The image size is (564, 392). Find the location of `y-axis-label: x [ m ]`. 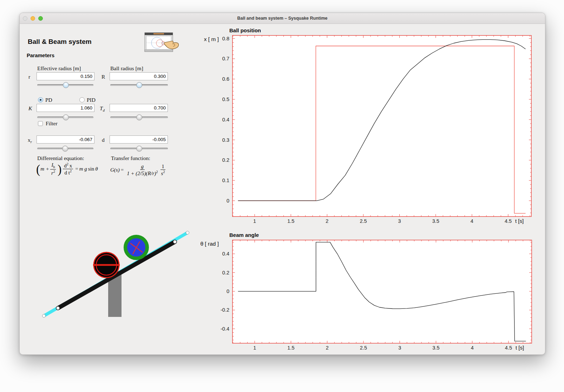

y-axis-label: x [ m ] is located at coordinates (211, 39).